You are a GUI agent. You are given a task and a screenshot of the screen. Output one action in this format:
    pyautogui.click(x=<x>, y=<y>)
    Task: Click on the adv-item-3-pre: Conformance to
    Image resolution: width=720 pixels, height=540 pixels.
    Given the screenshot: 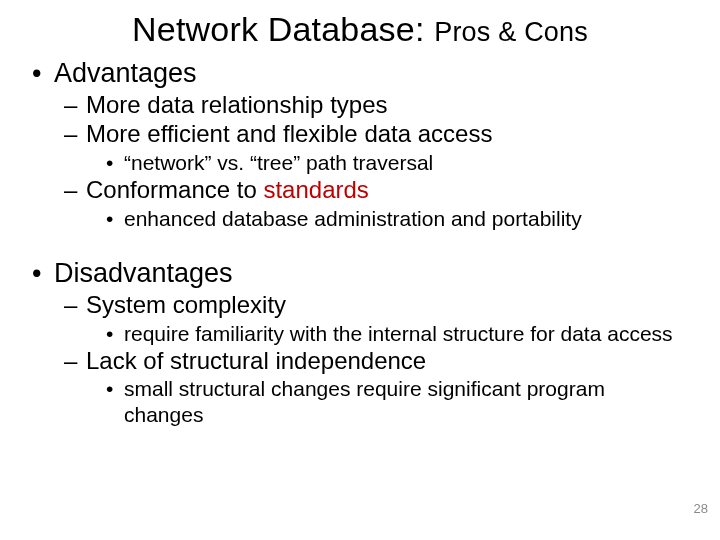 What is the action you would take?
    pyautogui.click(x=174, y=190)
    